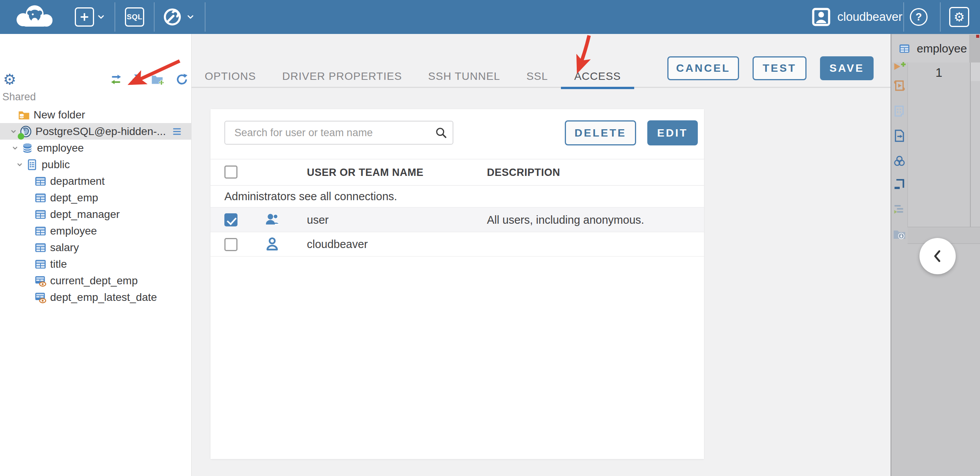  Describe the element at coordinates (566, 220) in the screenshot. I see `row-description: All users, including anonymous.` at that location.